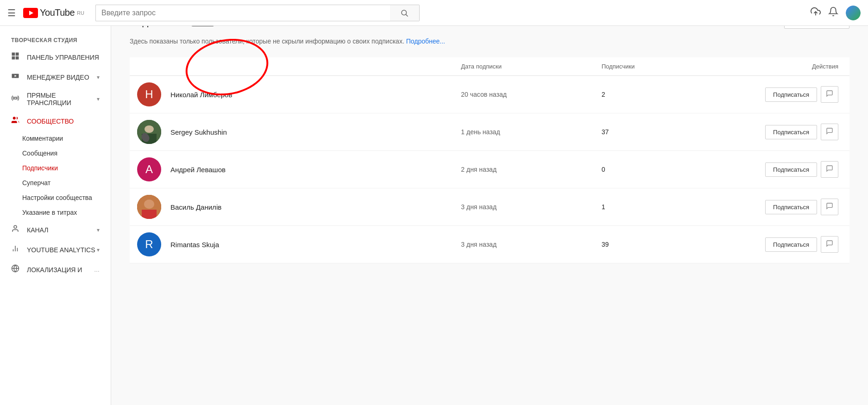 This screenshot has width=868, height=405. What do you see at coordinates (650, 132) in the screenshot?
I see `td-subs-count: 37` at bounding box center [650, 132].